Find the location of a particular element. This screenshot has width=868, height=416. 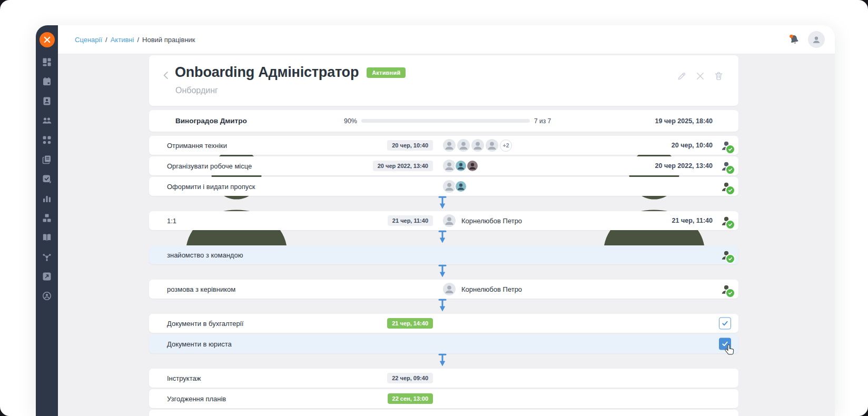

breadcrumb-active: Активні is located at coordinates (122, 40).